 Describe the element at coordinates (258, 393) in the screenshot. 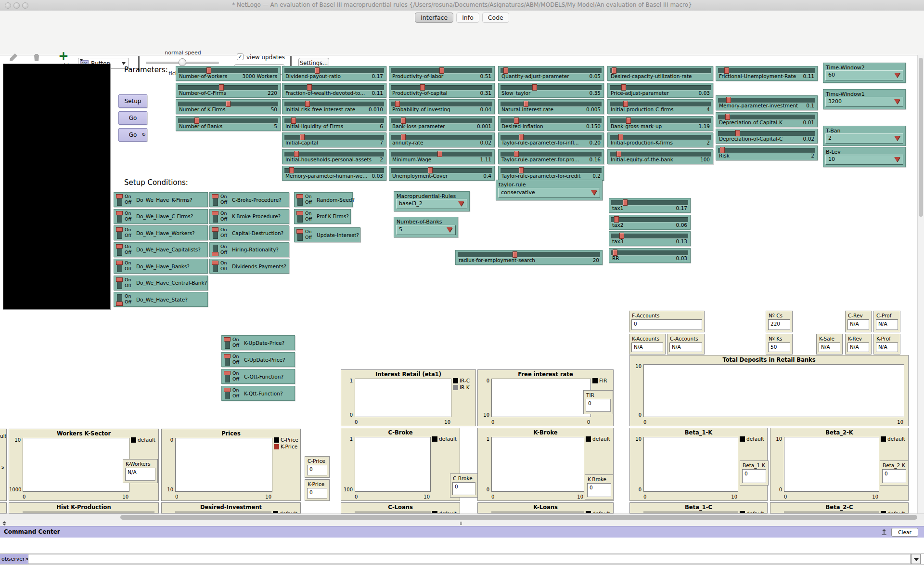

I see `switch-k-qtt-function-: OnOffK-Qtt-Function?` at that location.